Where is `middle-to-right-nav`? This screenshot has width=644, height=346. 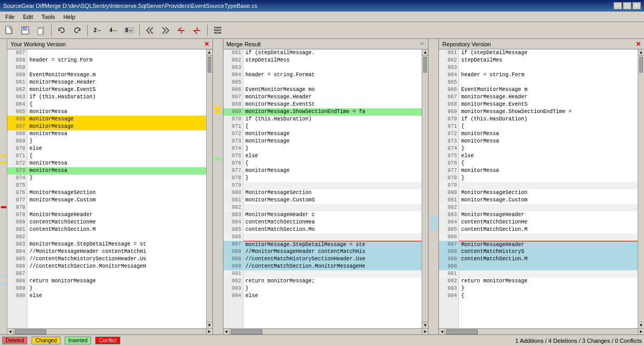 middle-to-right-nav is located at coordinates (434, 187).